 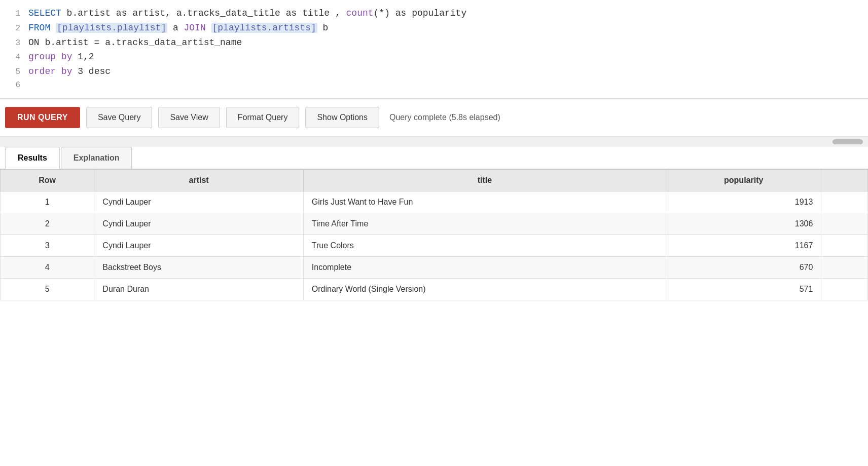 What do you see at coordinates (434, 13) in the screenshot?
I see `editor-line-1: 1SELECT b.artist as artist, a.tracks_dat…` at bounding box center [434, 13].